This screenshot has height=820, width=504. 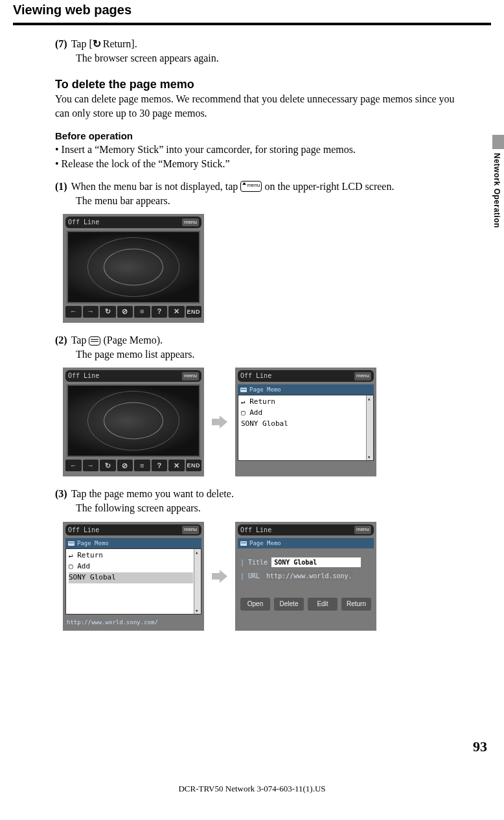 What do you see at coordinates (61, 187) in the screenshot?
I see `step-1-num: (1)` at bounding box center [61, 187].